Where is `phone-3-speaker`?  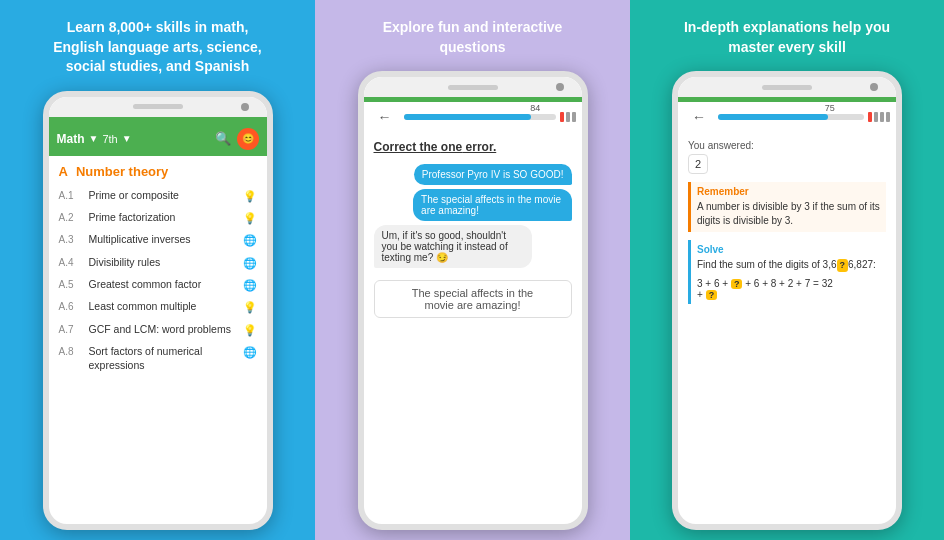
phone-3-speaker is located at coordinates (787, 88).